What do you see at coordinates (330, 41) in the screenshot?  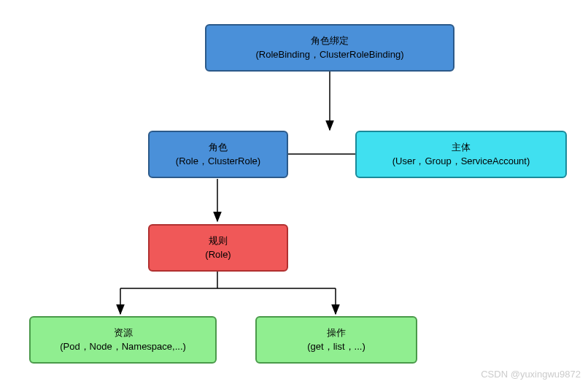 I see `node-title: 角色绑定` at bounding box center [330, 41].